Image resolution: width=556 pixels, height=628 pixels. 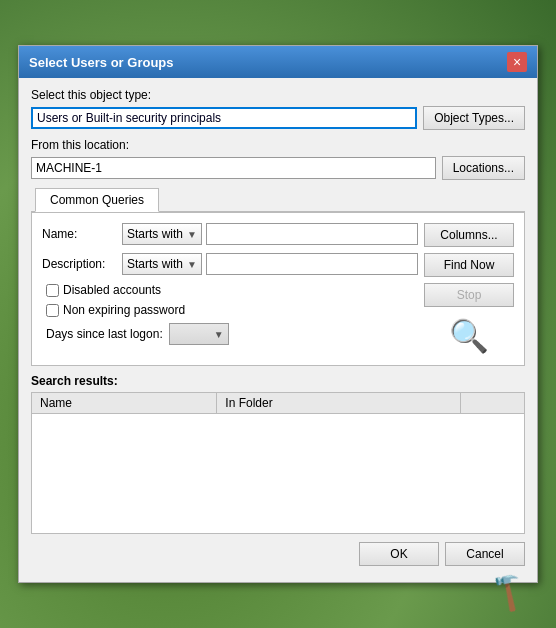 I want to click on close-button: ×, so click(x=517, y=62).